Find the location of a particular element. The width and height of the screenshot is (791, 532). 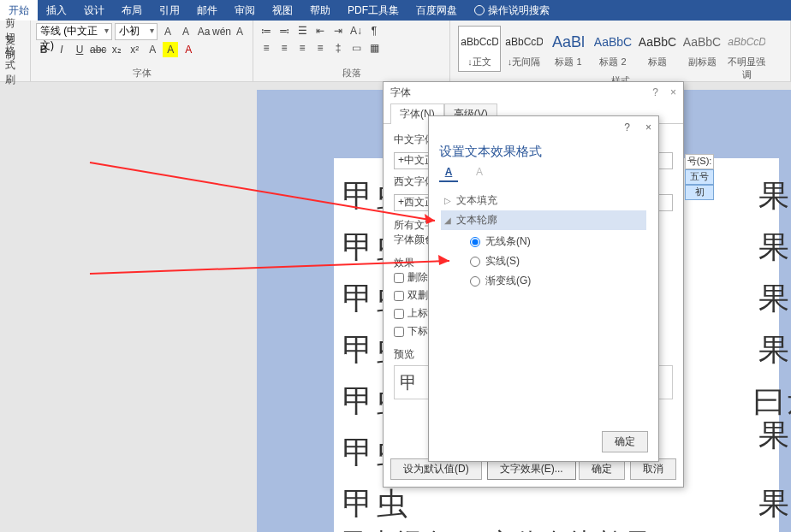

style-subtitle: AaBbC副标题 is located at coordinates (702, 49).